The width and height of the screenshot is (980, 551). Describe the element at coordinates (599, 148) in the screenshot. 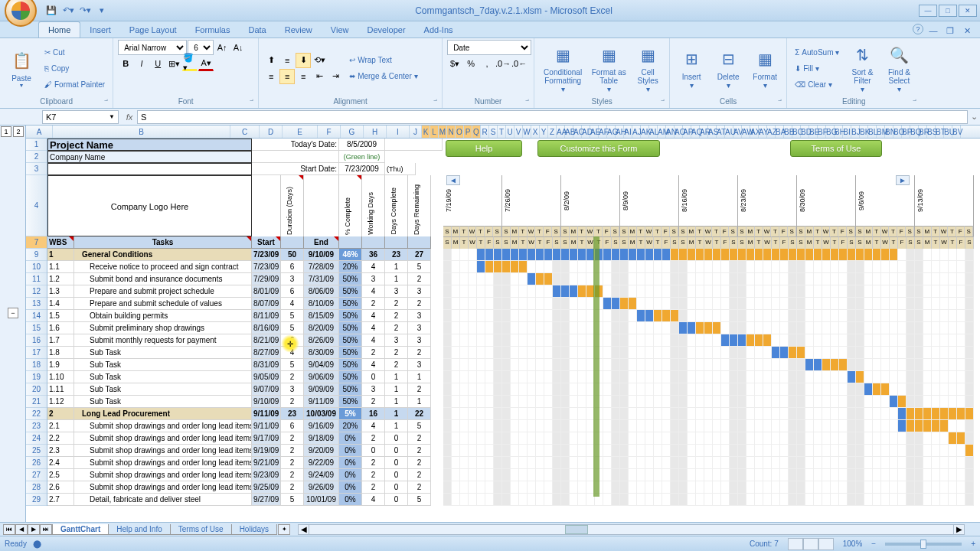

I see `customize-button: Customize this Form` at that location.